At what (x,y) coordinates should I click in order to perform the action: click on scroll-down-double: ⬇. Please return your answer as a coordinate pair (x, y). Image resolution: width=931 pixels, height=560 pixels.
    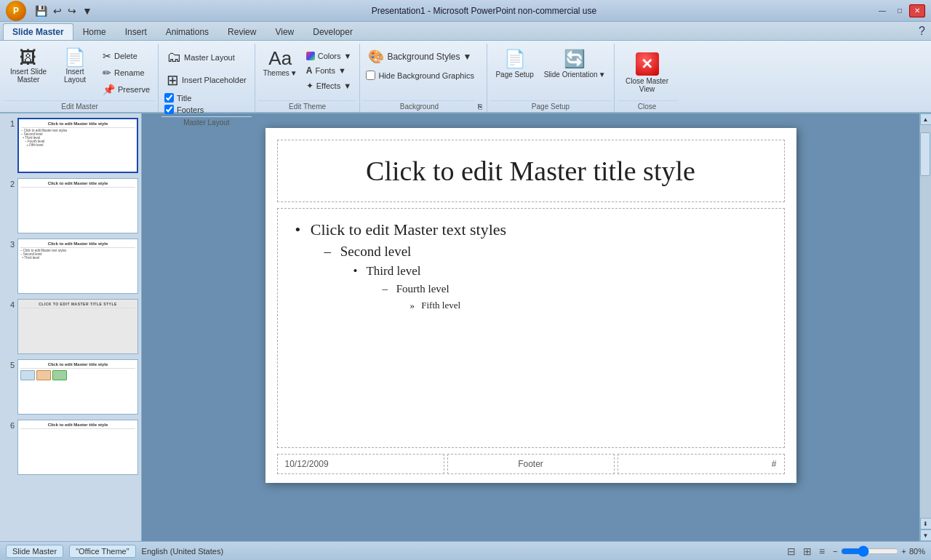
    Looking at the image, I should click on (926, 524).